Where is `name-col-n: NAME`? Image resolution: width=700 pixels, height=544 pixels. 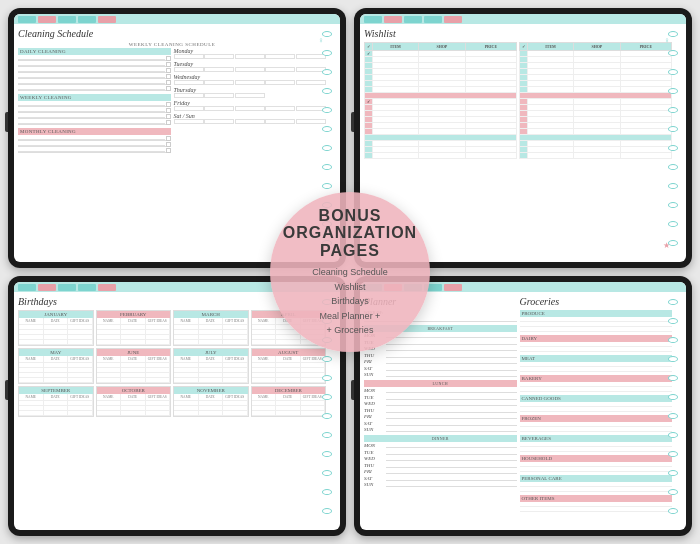 name-col-n: NAME is located at coordinates (186, 398).